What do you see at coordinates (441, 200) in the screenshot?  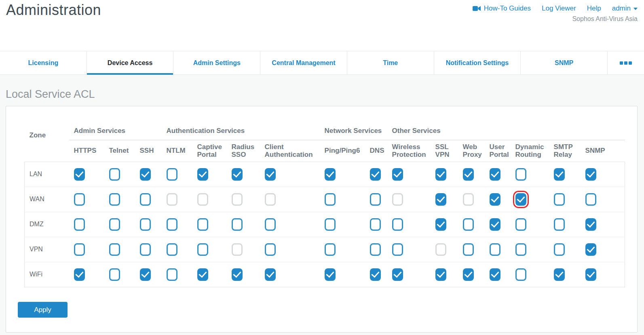 I see `checked-checkbox-wan-ssl-vpn` at bounding box center [441, 200].